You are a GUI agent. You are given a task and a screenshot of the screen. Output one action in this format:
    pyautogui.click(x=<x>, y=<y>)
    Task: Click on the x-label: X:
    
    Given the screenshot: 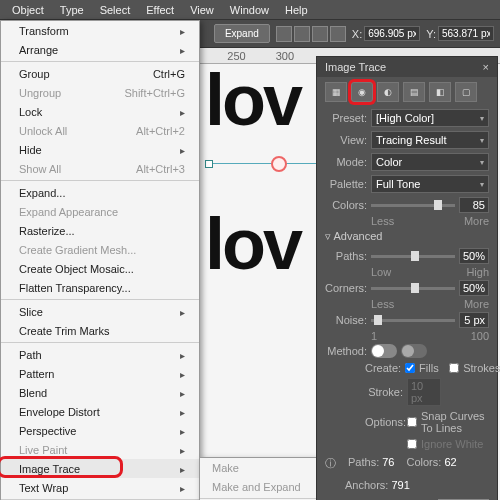 What is the action you would take?
    pyautogui.click(x=357, y=34)
    